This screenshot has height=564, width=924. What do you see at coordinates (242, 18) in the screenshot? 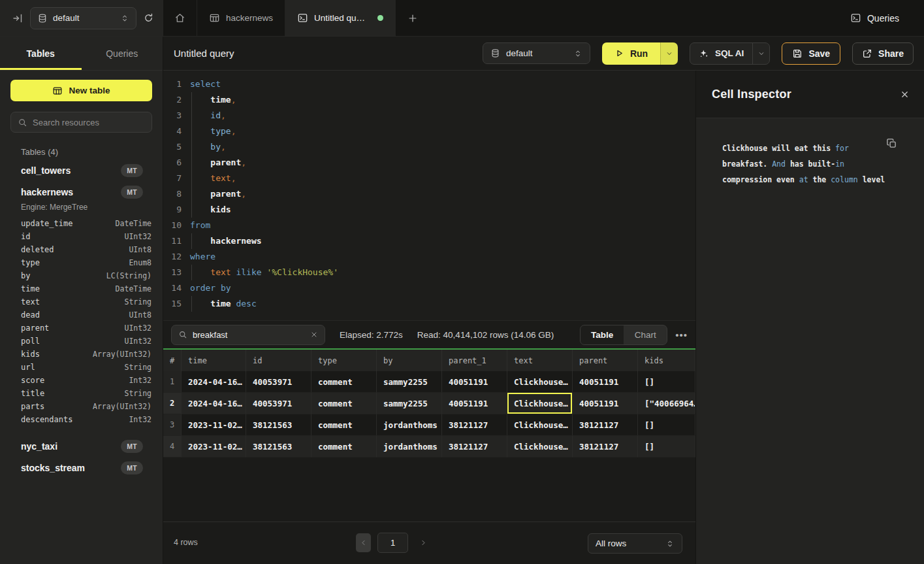
I see `tab-hackernews: hackernews` at bounding box center [242, 18].